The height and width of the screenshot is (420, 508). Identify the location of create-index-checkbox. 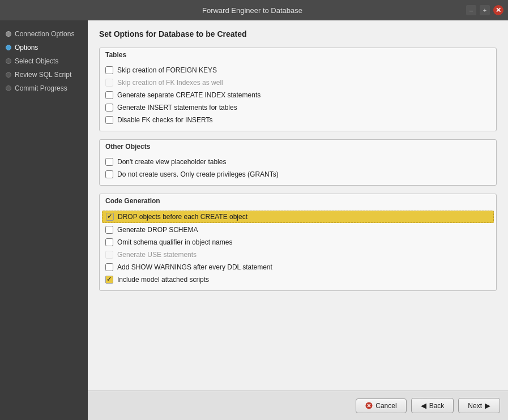
(109, 95).